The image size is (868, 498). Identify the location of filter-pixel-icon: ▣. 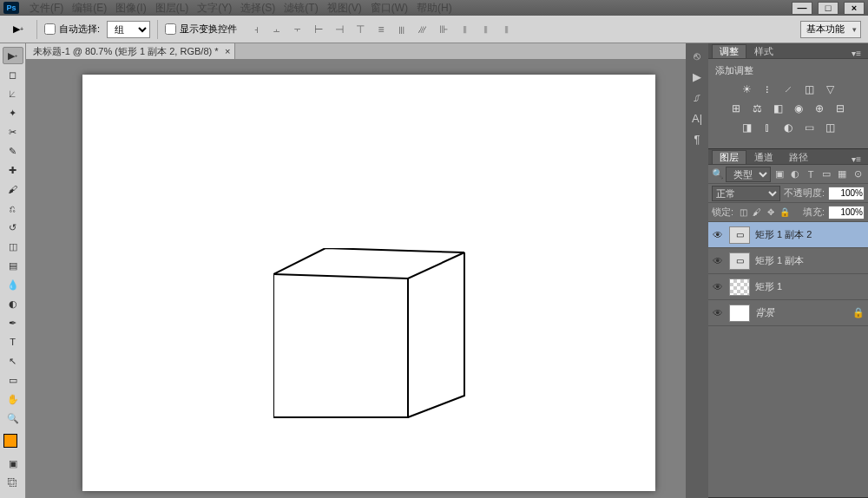
(779, 174).